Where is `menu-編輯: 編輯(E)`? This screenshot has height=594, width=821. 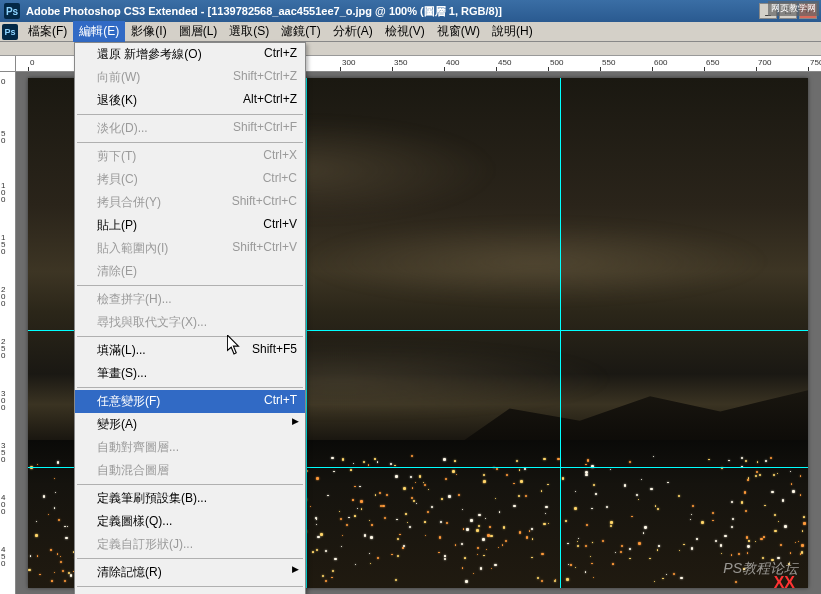 menu-編輯: 編輯(E) is located at coordinates (99, 32).